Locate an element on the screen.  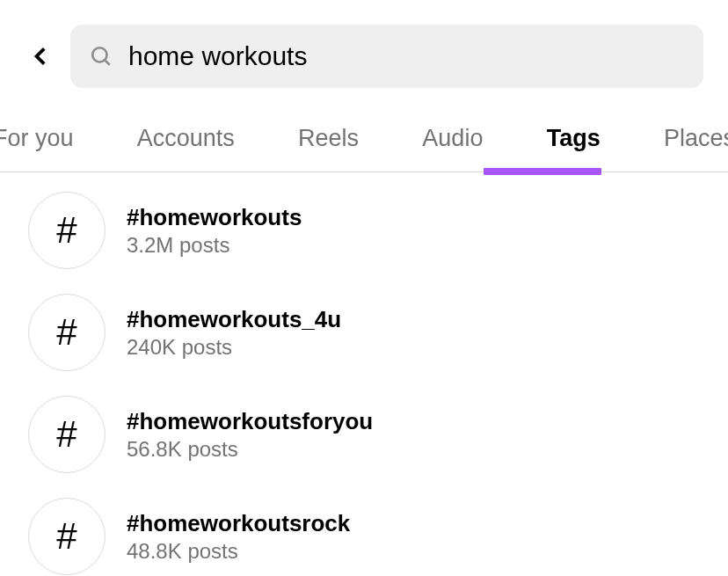
chevron-left-icon is located at coordinates (41, 56).